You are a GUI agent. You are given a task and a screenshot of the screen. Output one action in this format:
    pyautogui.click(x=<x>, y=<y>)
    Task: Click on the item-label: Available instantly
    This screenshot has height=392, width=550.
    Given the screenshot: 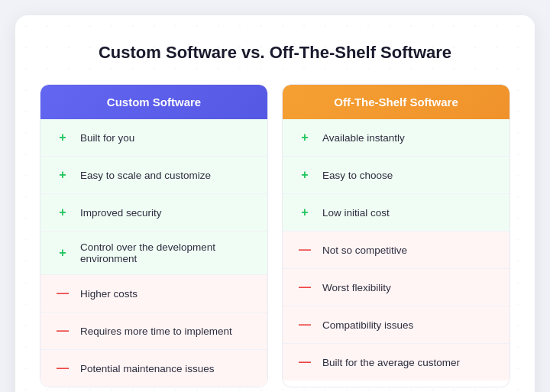 What is the action you would take?
    pyautogui.click(x=364, y=138)
    